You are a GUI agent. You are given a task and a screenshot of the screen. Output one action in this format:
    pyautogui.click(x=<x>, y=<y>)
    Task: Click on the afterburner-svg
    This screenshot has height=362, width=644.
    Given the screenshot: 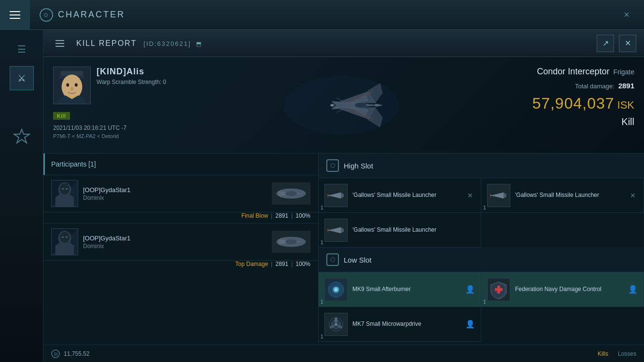 What is the action you would take?
    pyautogui.click(x=336, y=290)
    